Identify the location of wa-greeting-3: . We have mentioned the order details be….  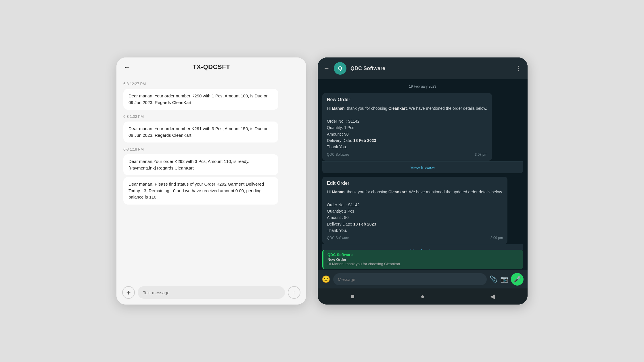
(447, 108).